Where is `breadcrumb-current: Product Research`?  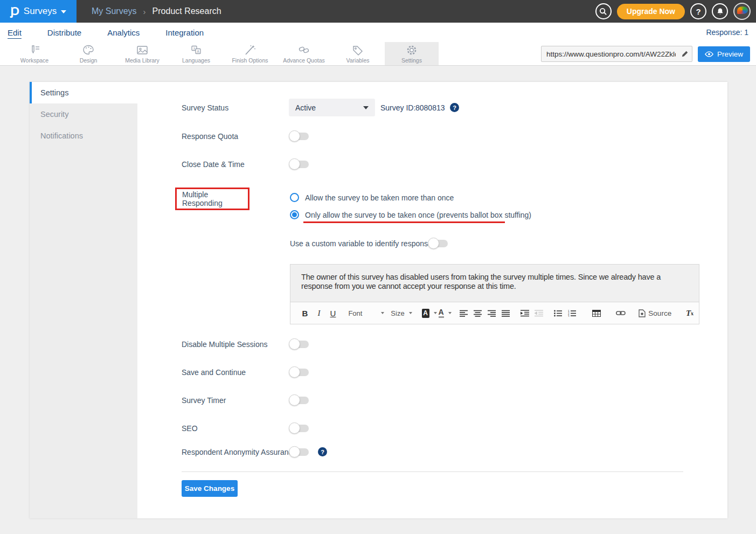
breadcrumb-current: Product Research is located at coordinates (187, 11).